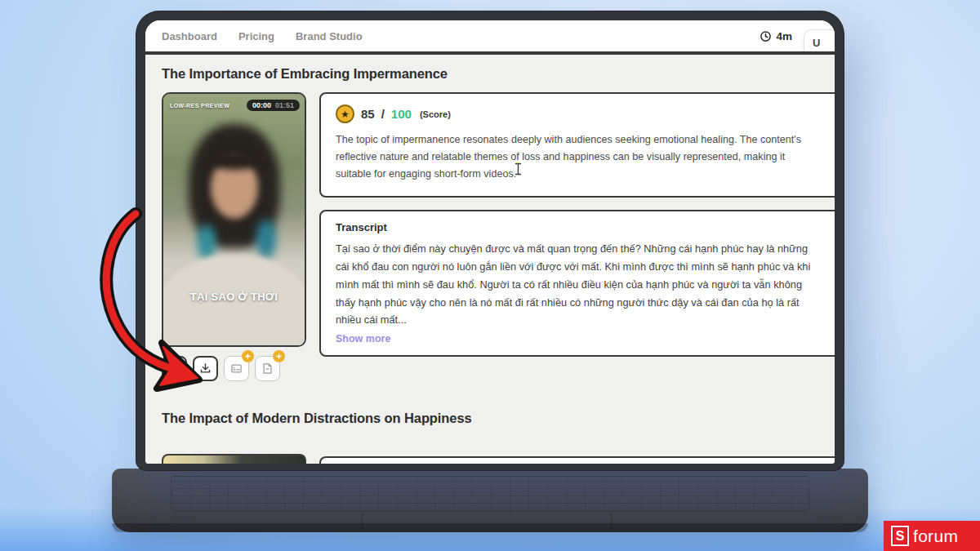 Image resolution: width=980 pixels, height=551 pixels. What do you see at coordinates (273, 105) in the screenshot?
I see `video-time-pill: 00:00 01:51` at bounding box center [273, 105].